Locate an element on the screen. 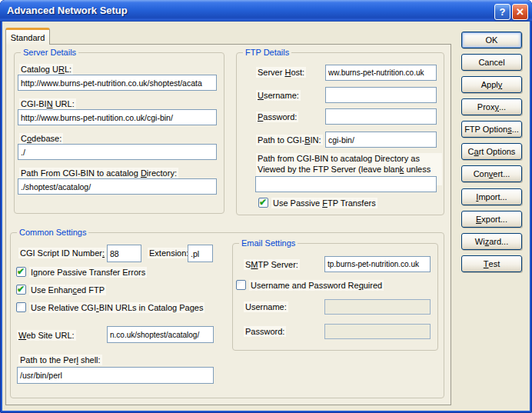  server-host-label: Server Host: is located at coordinates (281, 72).